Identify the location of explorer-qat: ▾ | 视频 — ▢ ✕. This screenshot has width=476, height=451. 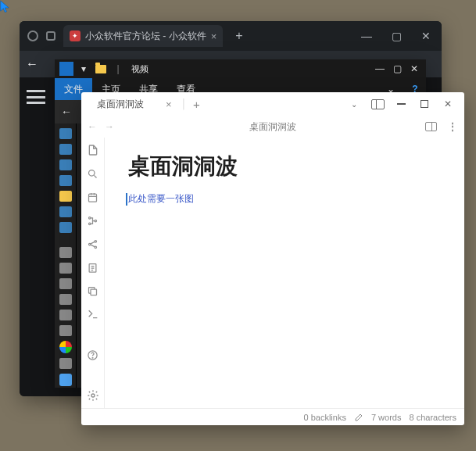
(241, 69).